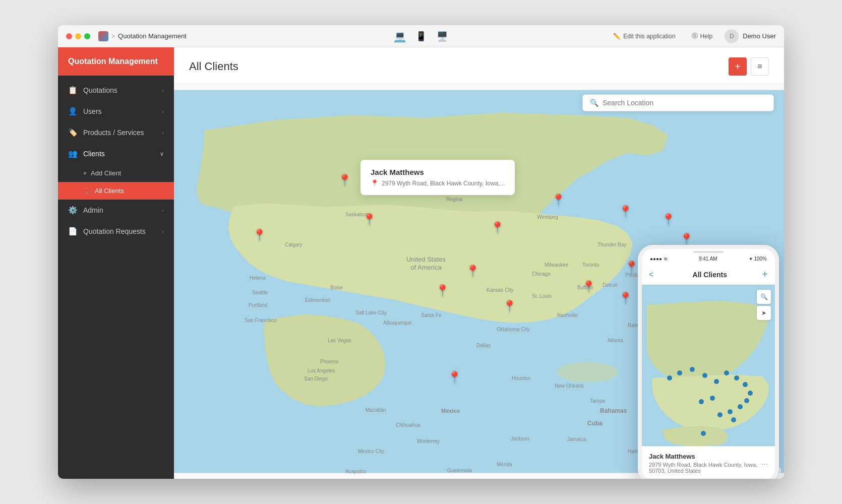 The width and height of the screenshot is (842, 504). I want to click on svg-text: Winnipeg, so click(548, 217).